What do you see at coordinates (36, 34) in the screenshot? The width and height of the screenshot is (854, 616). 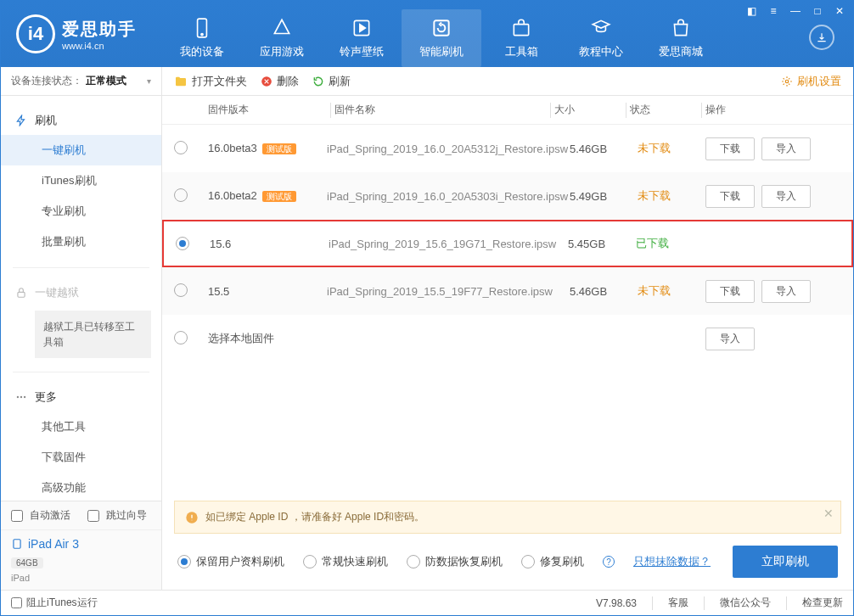 I see `logo-icon: i4` at bounding box center [36, 34].